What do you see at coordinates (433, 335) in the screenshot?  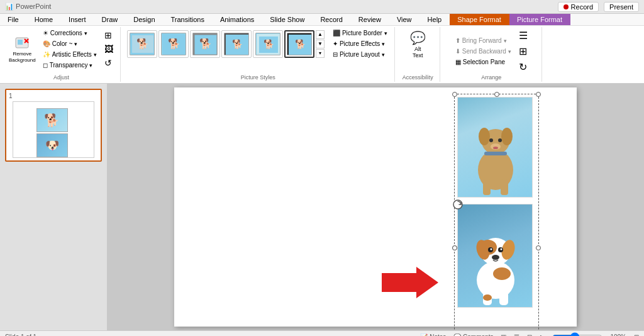 I see `notes-button: 📝 Notes` at bounding box center [433, 335].